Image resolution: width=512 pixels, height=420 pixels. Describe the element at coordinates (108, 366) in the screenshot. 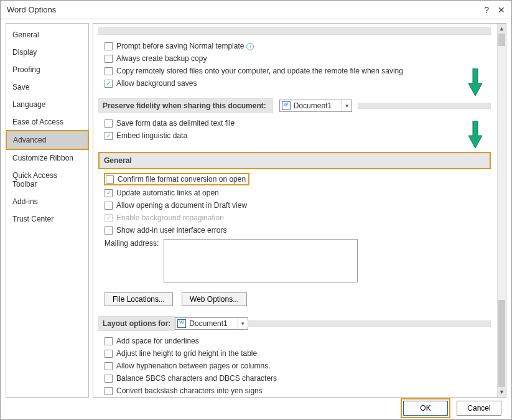

I see `checkbox-hyphenation` at that location.